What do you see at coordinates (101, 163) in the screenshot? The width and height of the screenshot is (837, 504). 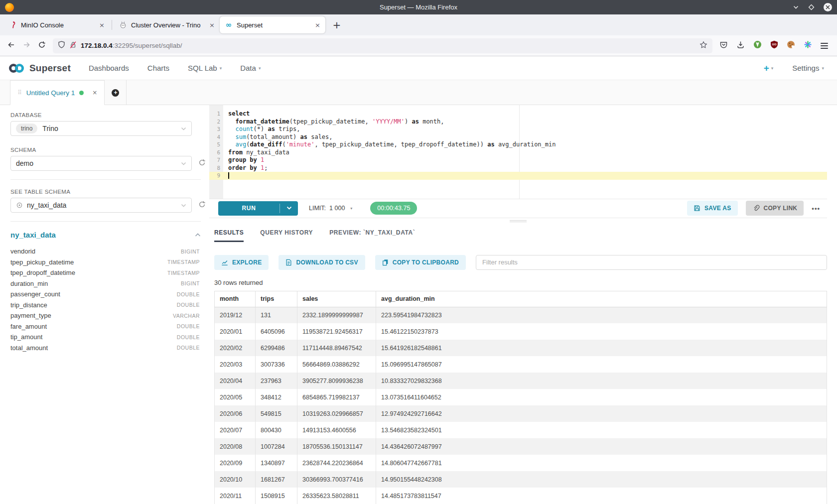 I see `schema-select: demo` at bounding box center [101, 163].